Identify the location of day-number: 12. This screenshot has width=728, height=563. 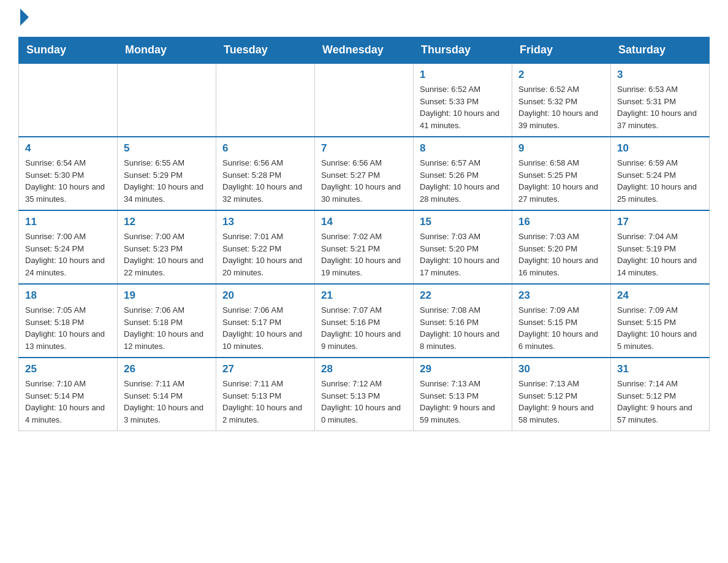
(167, 222).